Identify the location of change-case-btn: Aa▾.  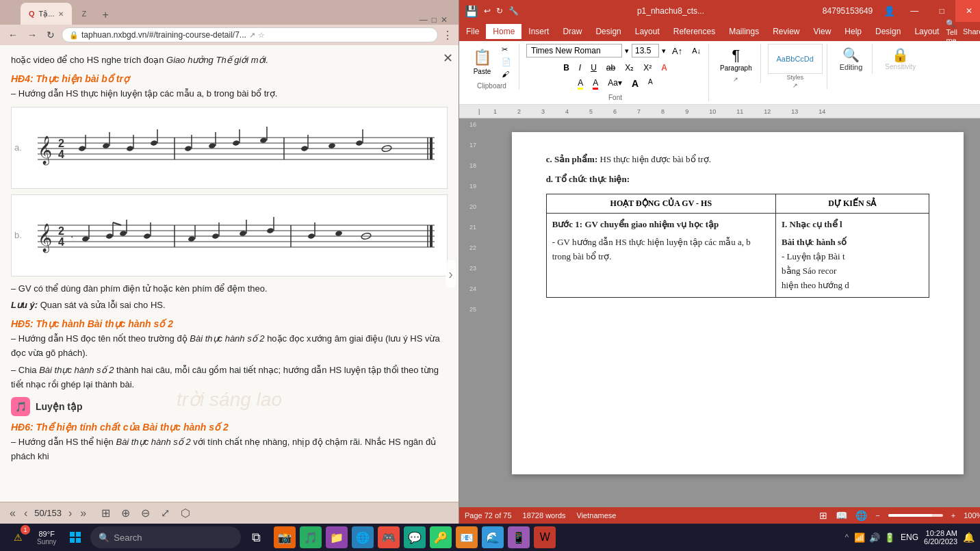
(615, 84).